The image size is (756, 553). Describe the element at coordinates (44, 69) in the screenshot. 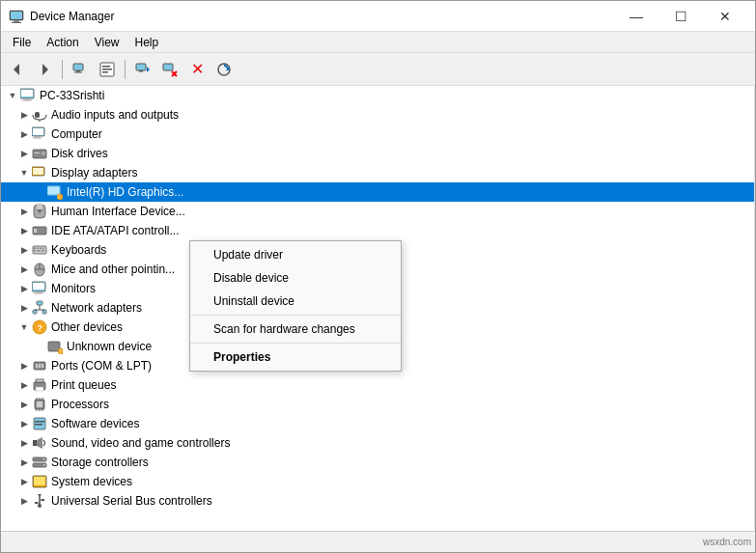

I see `forward-button` at that location.